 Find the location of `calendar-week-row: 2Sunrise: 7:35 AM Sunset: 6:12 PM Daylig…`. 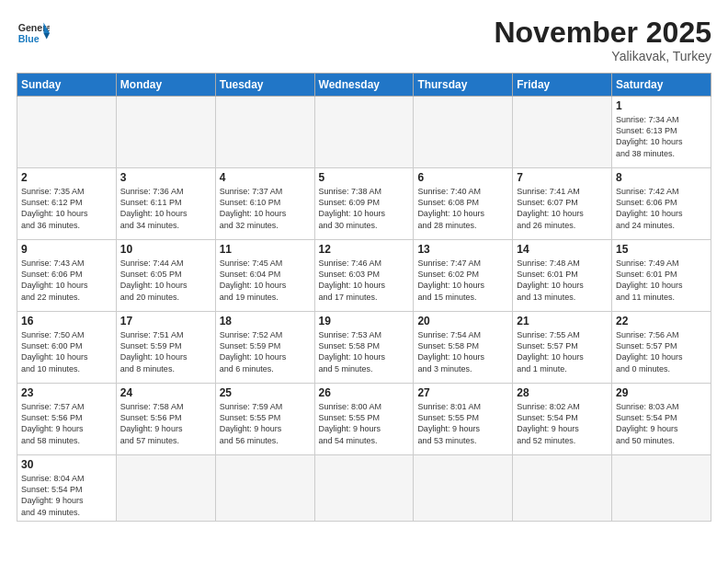

calendar-week-row: 2Sunrise: 7:35 AM Sunset: 6:12 PM Daylig… is located at coordinates (364, 204).